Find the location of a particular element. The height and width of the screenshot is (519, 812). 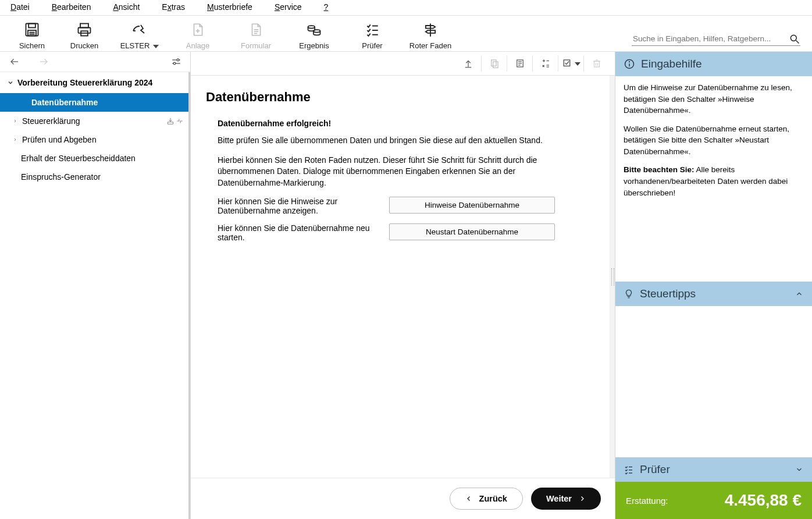

success-message: Datenübernahme erfolgreich! is located at coordinates (386, 123).